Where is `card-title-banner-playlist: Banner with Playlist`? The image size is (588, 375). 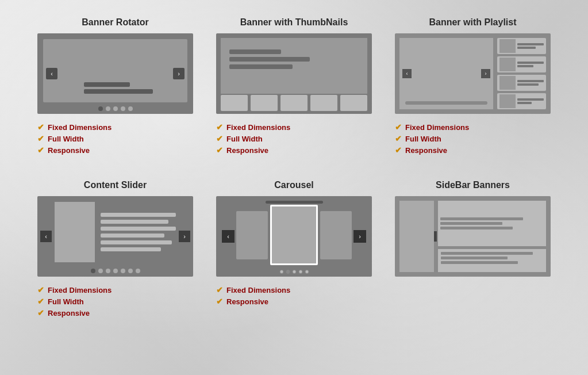 card-title-banner-playlist: Banner with Playlist is located at coordinates (472, 22).